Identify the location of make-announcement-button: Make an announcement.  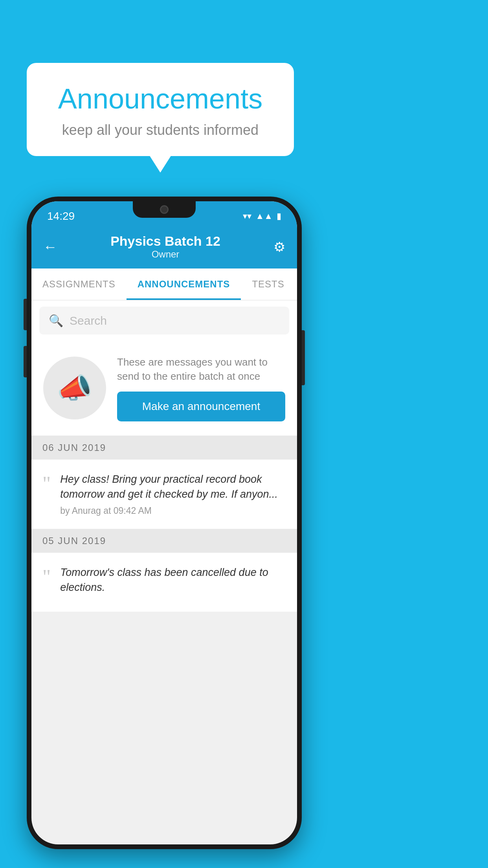
(201, 406).